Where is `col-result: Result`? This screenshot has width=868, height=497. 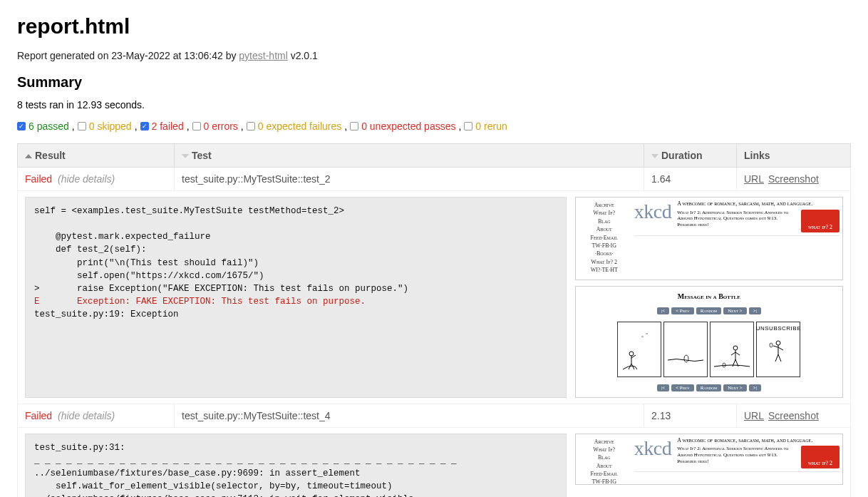
col-result: Result is located at coordinates (96, 155).